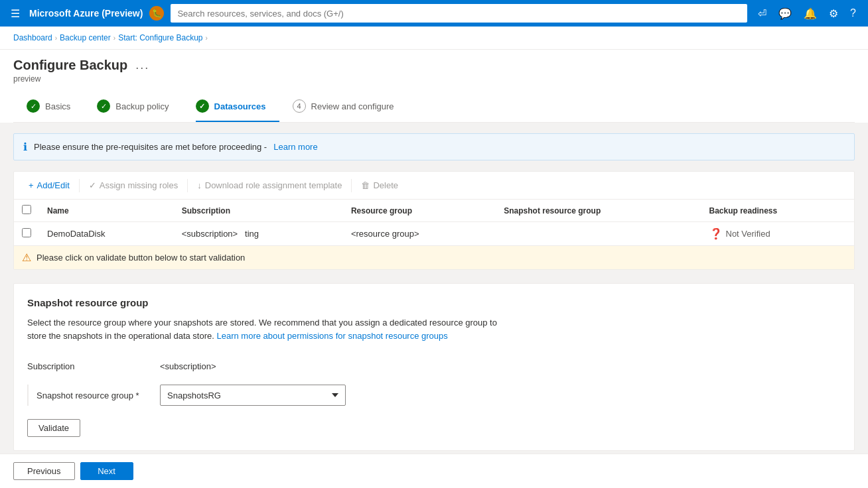  I want to click on validate-button: Validate, so click(54, 428).